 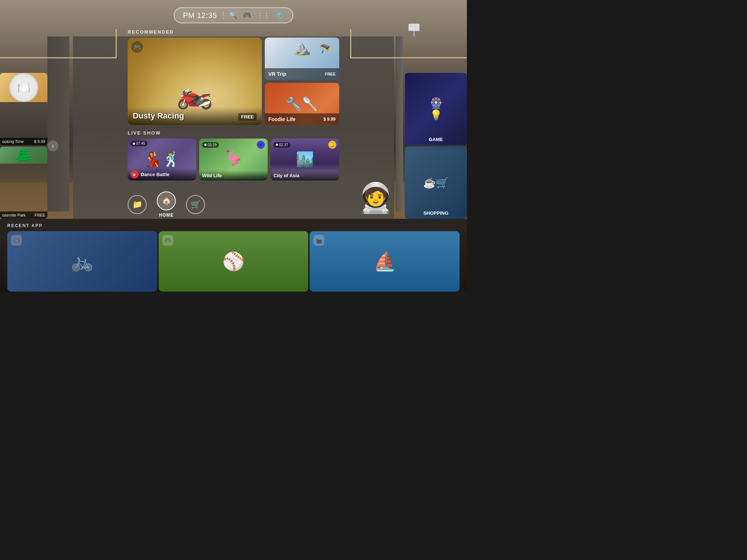 I want to click on recommended-section: RECOMMENDED 🏍️ 🎮 Dusty Racing FREE, so click(x=233, y=77).